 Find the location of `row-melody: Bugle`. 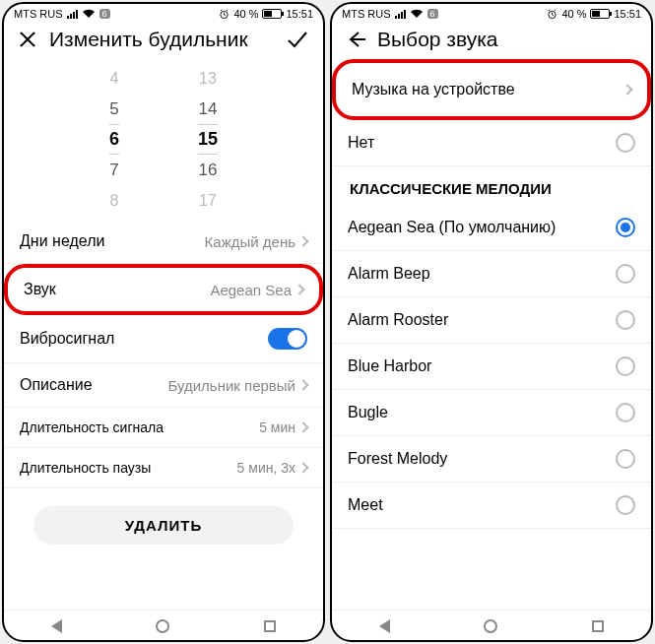

row-melody: Bugle is located at coordinates (491, 414).